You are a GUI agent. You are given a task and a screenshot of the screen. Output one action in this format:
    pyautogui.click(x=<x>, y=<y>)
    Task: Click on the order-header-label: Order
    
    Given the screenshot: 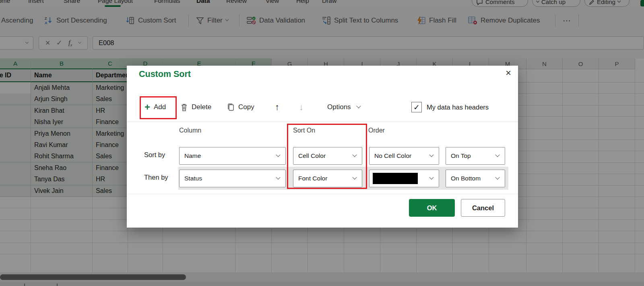 What is the action you would take?
    pyautogui.click(x=377, y=131)
    